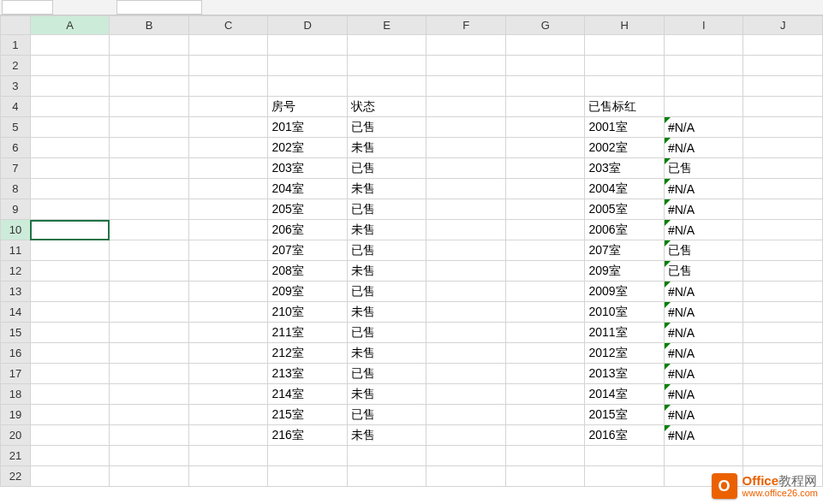 This screenshot has width=823, height=504. What do you see at coordinates (783, 436) in the screenshot?
I see `cell-J20` at bounding box center [783, 436].